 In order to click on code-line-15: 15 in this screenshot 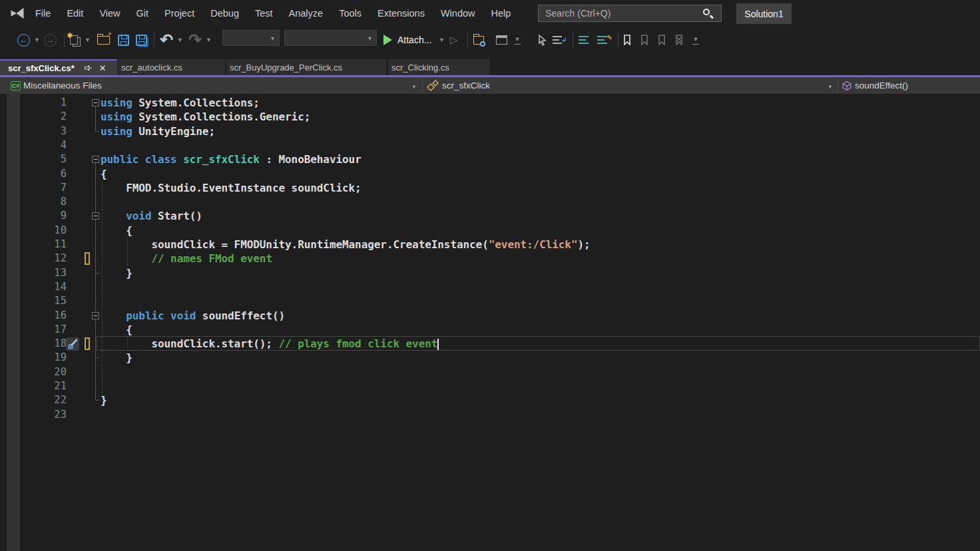, I will do `click(490, 301)`.